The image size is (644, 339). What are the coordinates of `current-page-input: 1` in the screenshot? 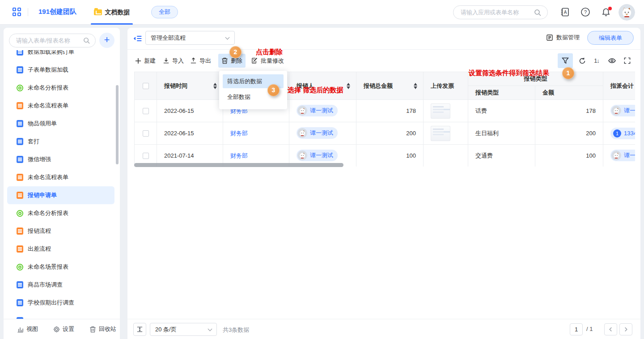 It's located at (576, 330).